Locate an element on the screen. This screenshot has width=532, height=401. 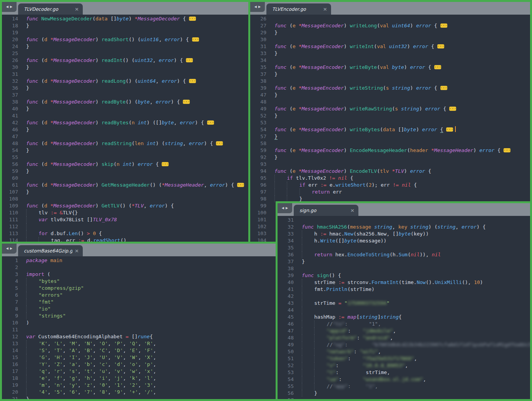
code-line: 36return hex.EncodeToString(h.Sum(nil)),… is located at coordinates (404, 255).